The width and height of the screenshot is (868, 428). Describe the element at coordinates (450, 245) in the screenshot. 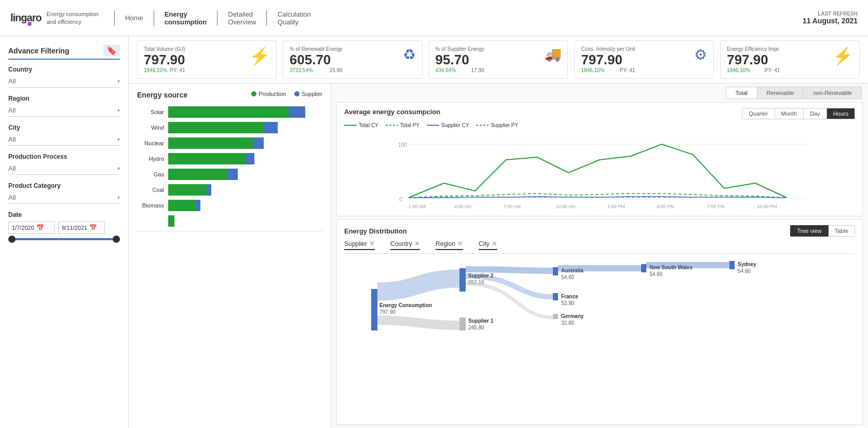

I see `dist-filter-region: Region ✕` at that location.